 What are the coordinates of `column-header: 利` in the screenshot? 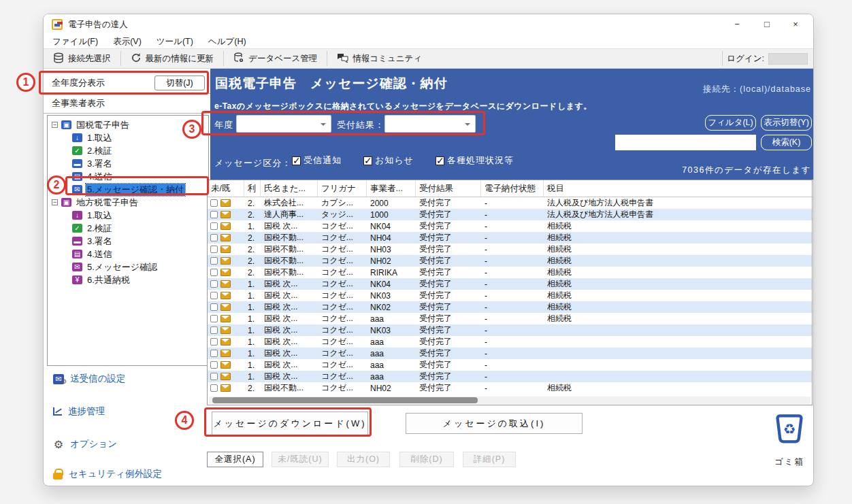 It's located at (252, 188).